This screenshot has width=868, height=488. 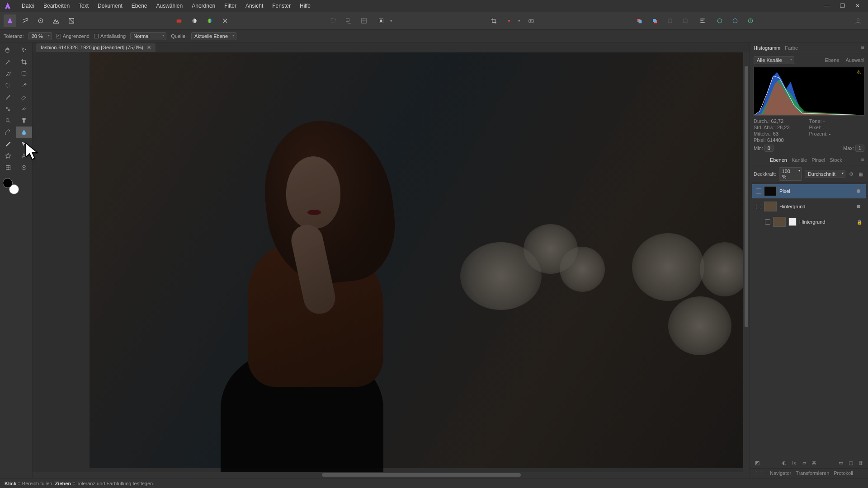 What do you see at coordinates (110, 36) in the screenshot?
I see `antialias-checkbox: Antialiasing` at bounding box center [110, 36].